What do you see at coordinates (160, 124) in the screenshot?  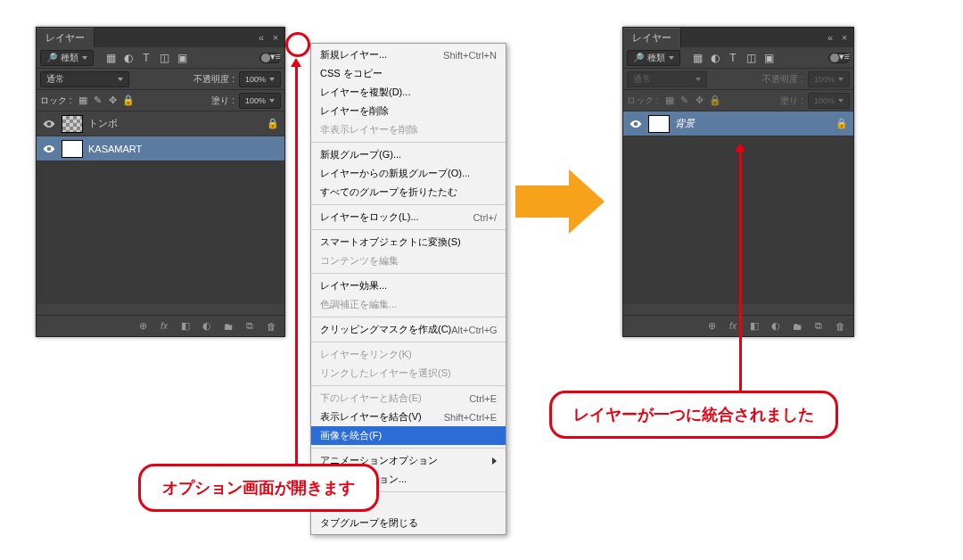 I see `layer-row: トンボ 🔒` at bounding box center [160, 124].